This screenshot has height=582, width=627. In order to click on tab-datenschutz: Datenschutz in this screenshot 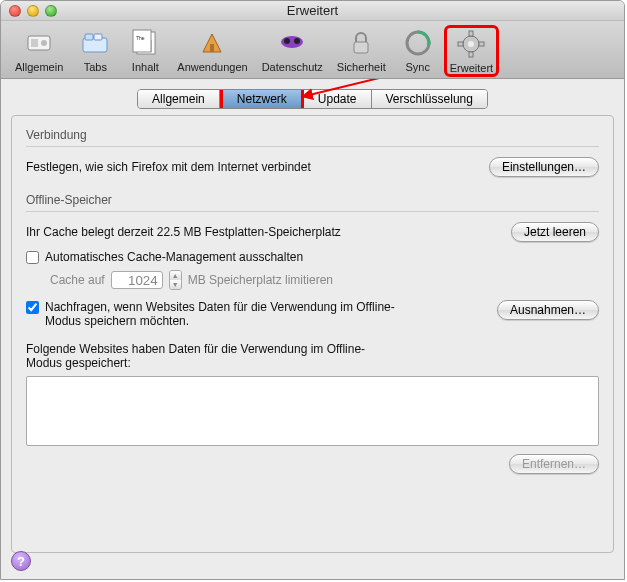, I will do `click(292, 50)`.